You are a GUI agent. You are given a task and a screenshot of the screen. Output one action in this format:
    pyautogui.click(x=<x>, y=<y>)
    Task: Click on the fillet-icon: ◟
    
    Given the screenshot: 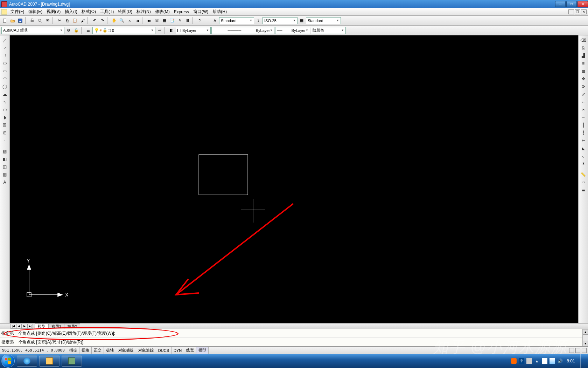 What is the action you would take?
    pyautogui.click(x=583, y=156)
    